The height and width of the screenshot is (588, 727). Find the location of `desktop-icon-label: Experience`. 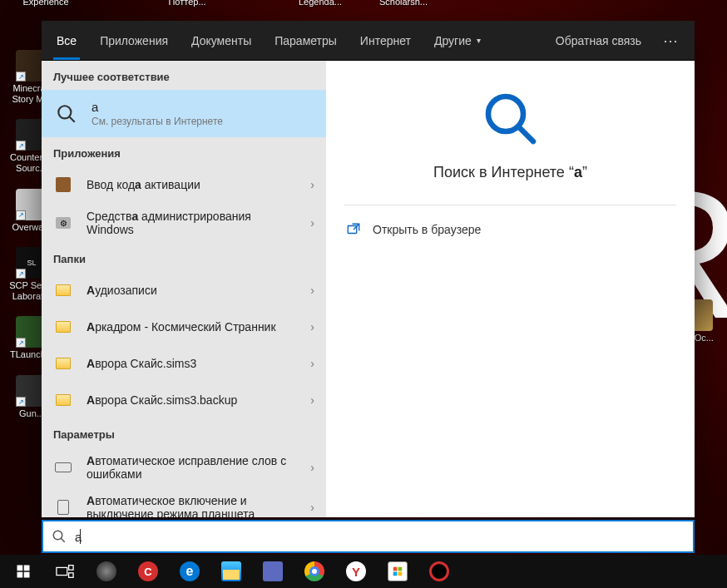

desktop-icon-label: Experience is located at coordinates (46, 3).